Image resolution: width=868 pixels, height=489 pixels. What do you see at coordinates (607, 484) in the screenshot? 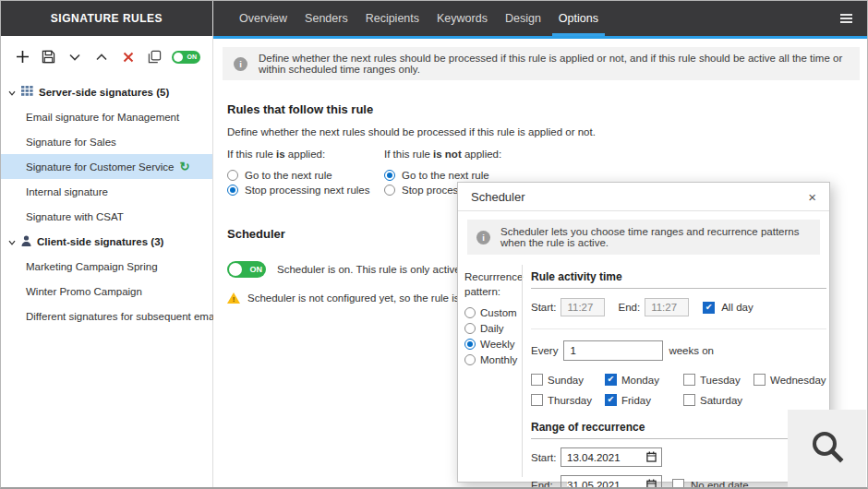
I see `range-end-input` at bounding box center [607, 484].